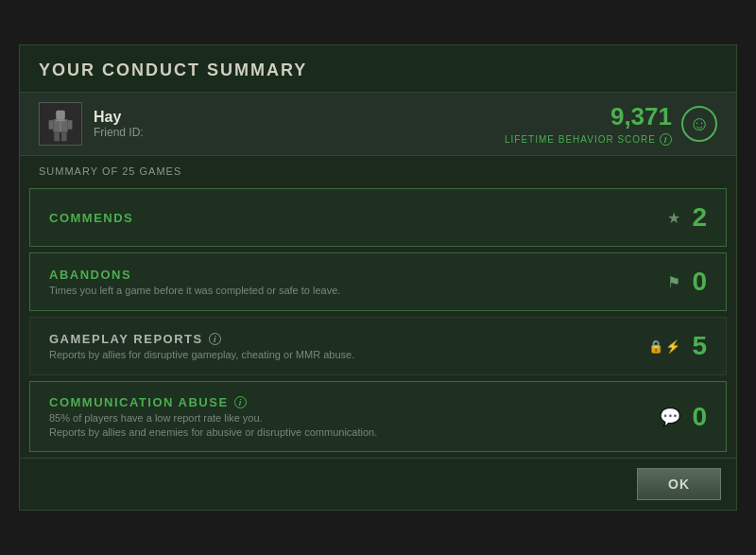 This screenshot has width=756, height=555. I want to click on commends-left: COMMENDS, so click(91, 217).